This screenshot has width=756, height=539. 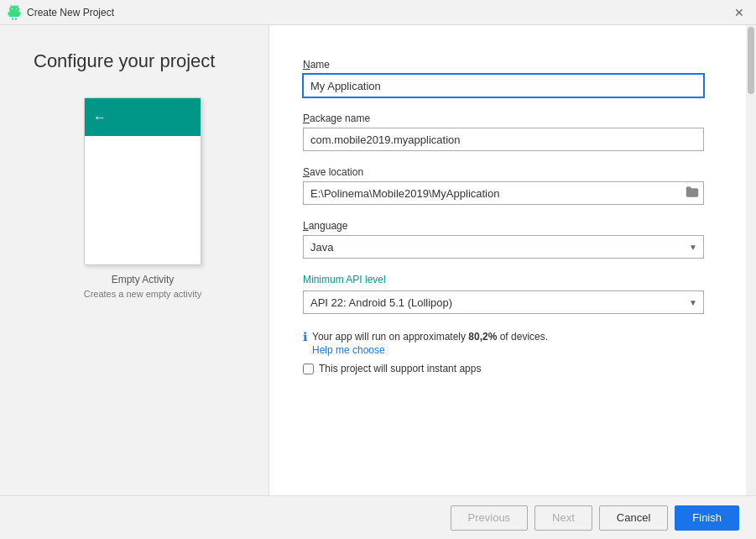 I want to click on package-name-field-group: Package name, so click(x=503, y=132).